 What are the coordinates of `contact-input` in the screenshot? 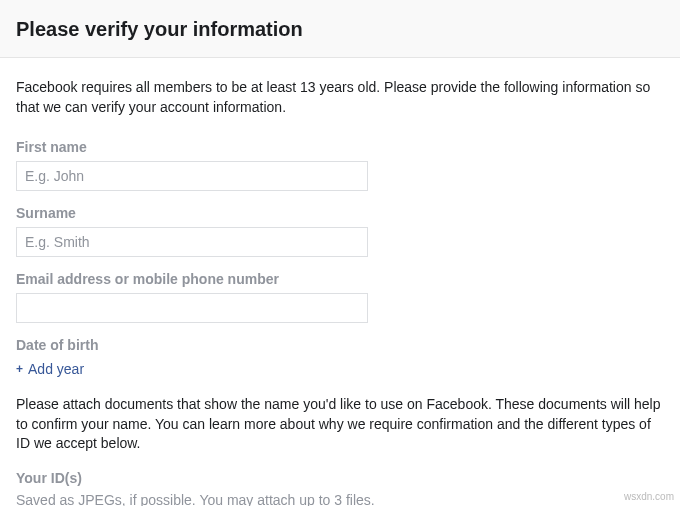 It's located at (192, 308).